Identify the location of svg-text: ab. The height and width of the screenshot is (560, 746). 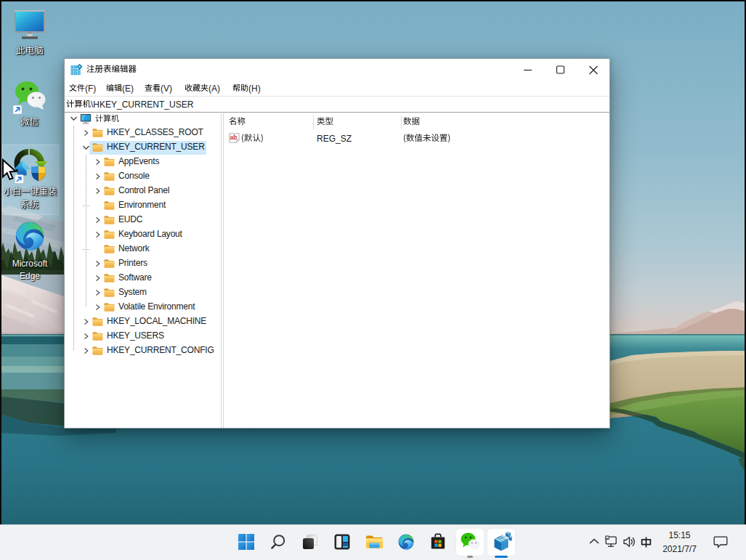
(234, 137).